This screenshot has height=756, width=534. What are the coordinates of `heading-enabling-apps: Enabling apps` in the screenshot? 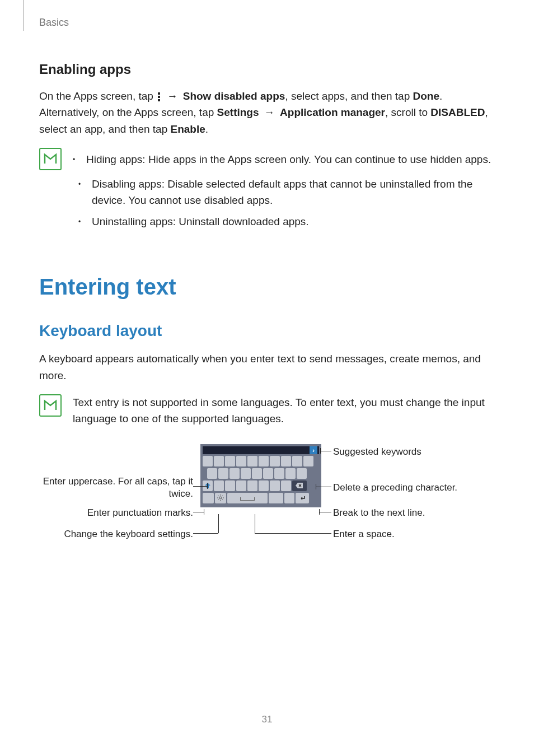 It's located at (267, 69).